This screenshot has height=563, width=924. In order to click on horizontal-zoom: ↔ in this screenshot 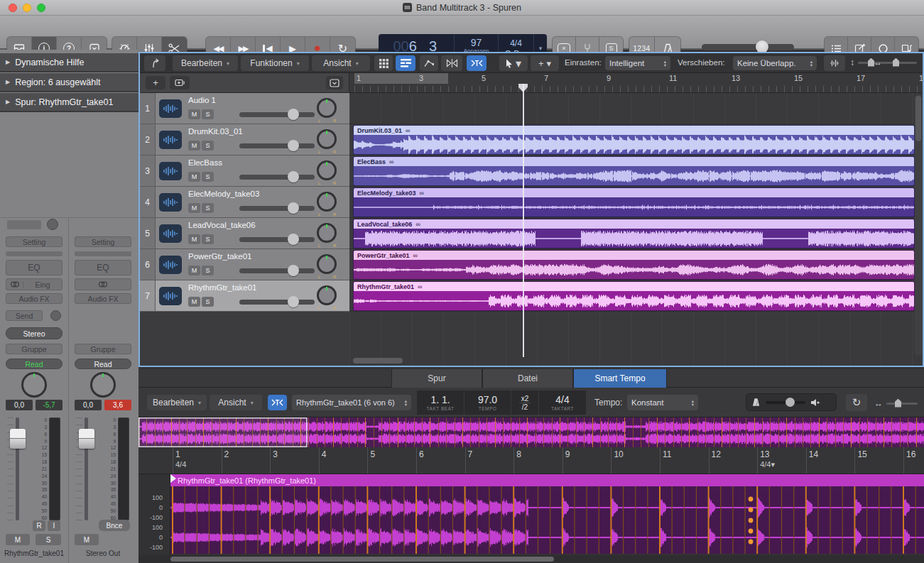, I will do `click(895, 62)`.